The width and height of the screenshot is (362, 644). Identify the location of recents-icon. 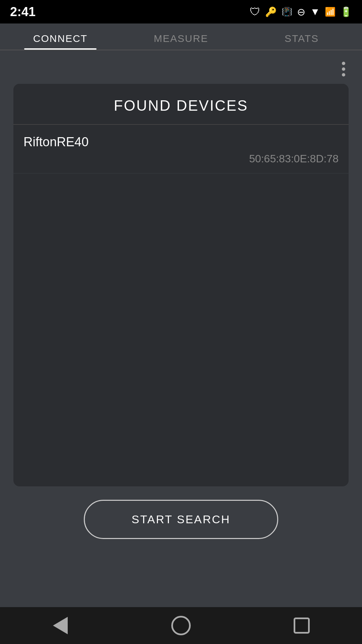
(302, 626).